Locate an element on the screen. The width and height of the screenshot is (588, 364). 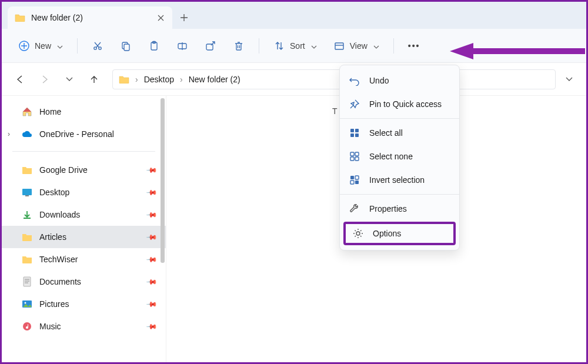
home-icon is located at coordinates (27, 112).